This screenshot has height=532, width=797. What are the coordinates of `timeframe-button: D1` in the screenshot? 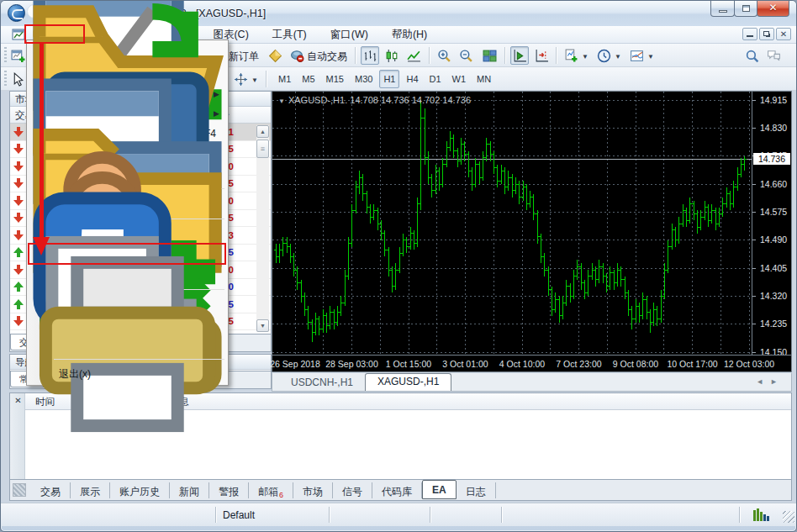 It's located at (435, 79).